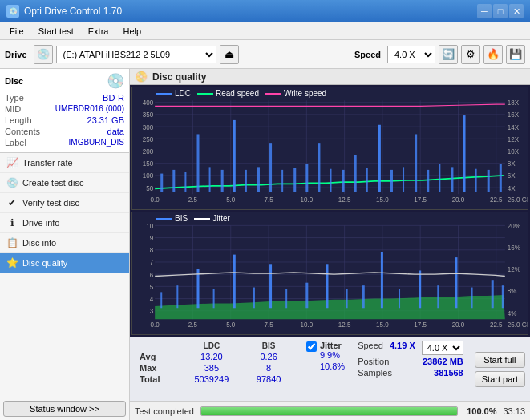  I want to click on chart-header: 📀 Disc quality, so click(330, 77).